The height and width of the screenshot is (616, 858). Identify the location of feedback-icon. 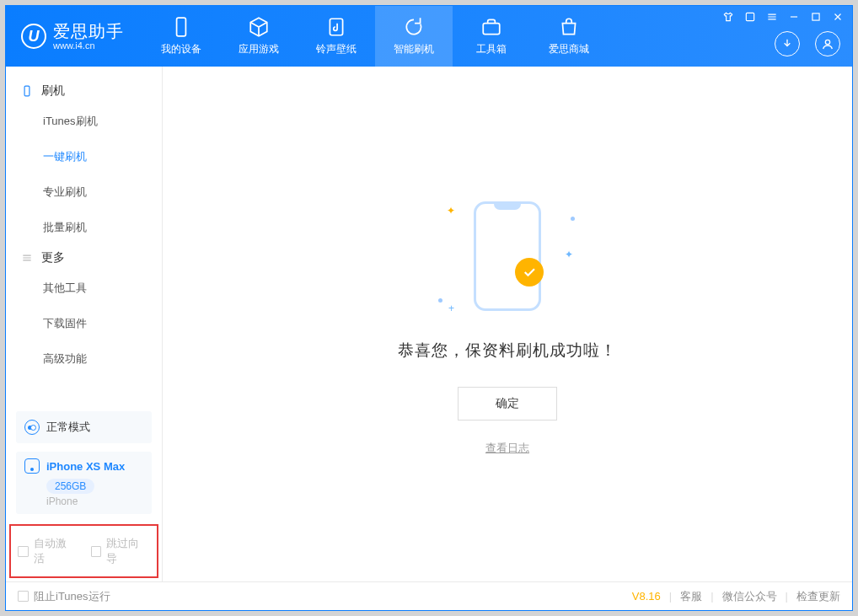
(750, 17).